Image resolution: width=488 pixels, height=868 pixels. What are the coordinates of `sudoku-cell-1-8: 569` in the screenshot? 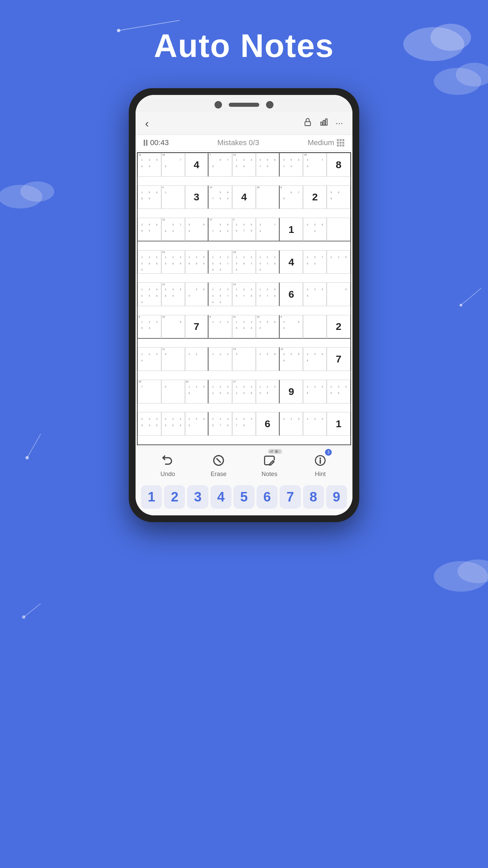 It's located at (339, 197).